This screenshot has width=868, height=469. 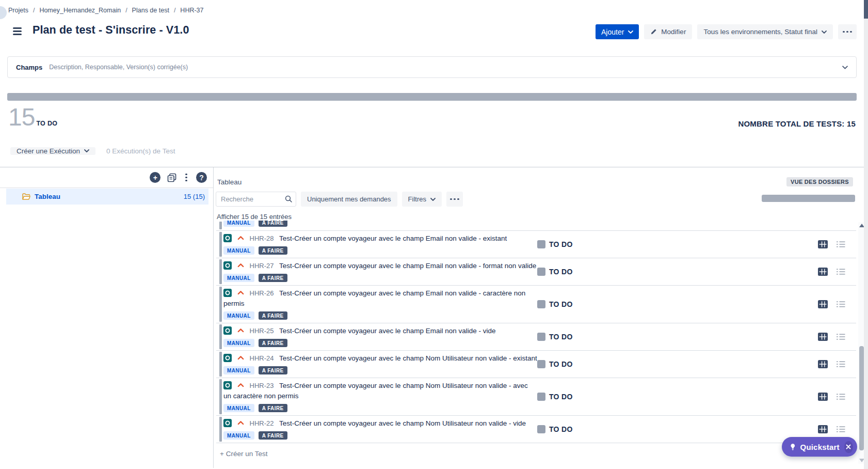 I want to click on quickstart-button: Quickstart, so click(x=819, y=447).